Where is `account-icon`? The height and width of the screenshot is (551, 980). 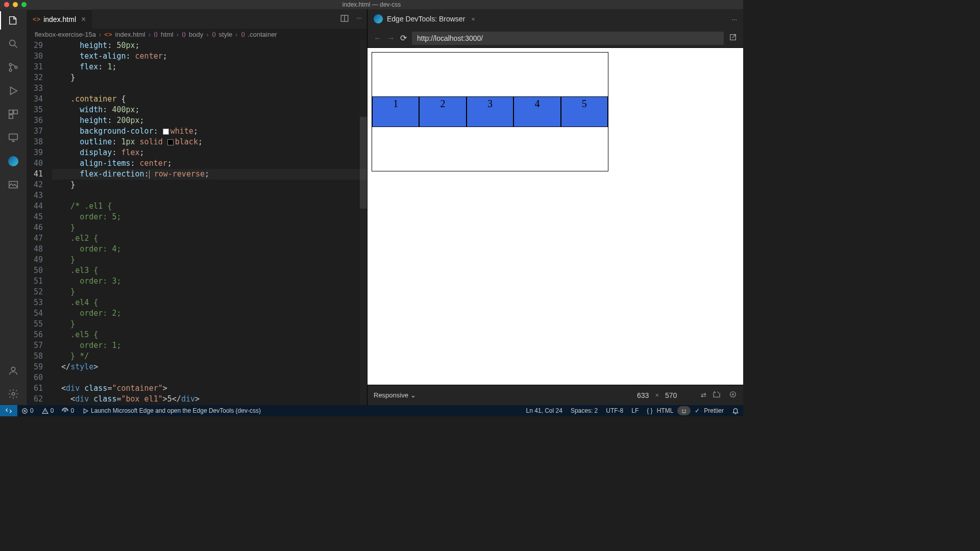 account-icon is located at coordinates (13, 370).